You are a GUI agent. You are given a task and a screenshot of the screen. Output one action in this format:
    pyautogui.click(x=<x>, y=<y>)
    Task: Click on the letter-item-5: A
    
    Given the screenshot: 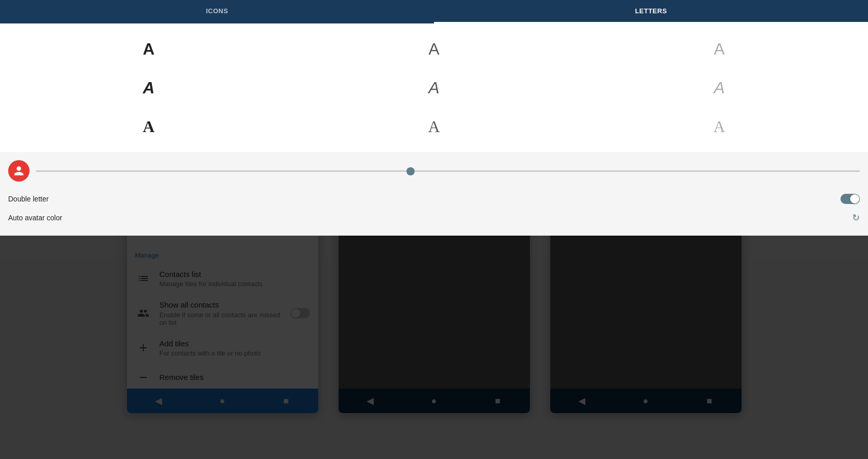 What is the action you would take?
    pyautogui.click(x=661, y=88)
    